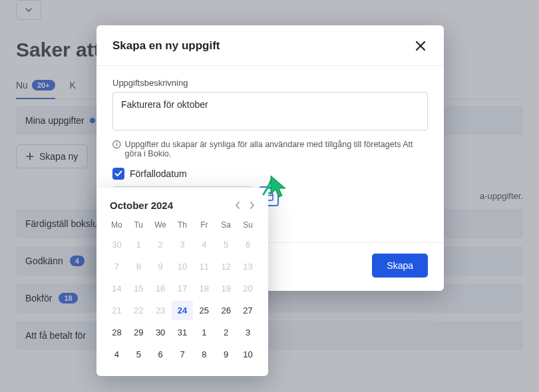 Image resolution: width=539 pixels, height=392 pixels. I want to click on calendar-day: 16, so click(161, 289).